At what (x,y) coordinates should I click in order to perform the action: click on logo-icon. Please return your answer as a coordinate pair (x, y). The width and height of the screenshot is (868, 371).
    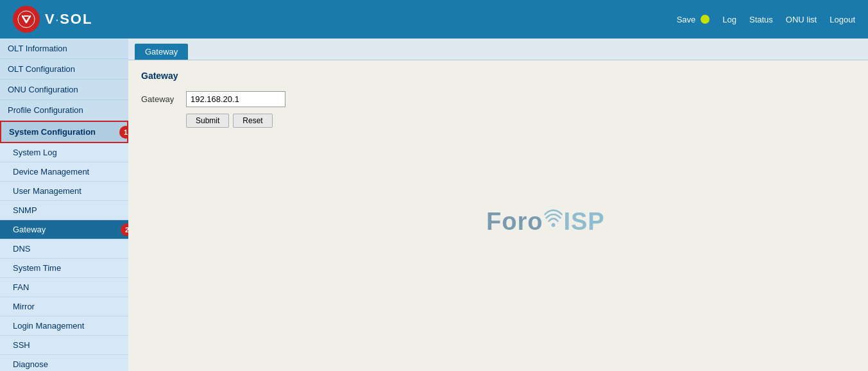
    Looking at the image, I should click on (26, 19).